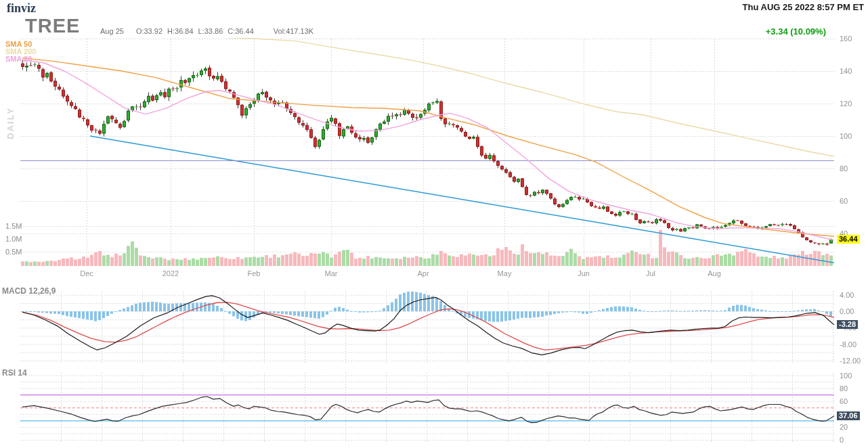  I want to click on sma-legend-item: SMA 20, so click(20, 60).